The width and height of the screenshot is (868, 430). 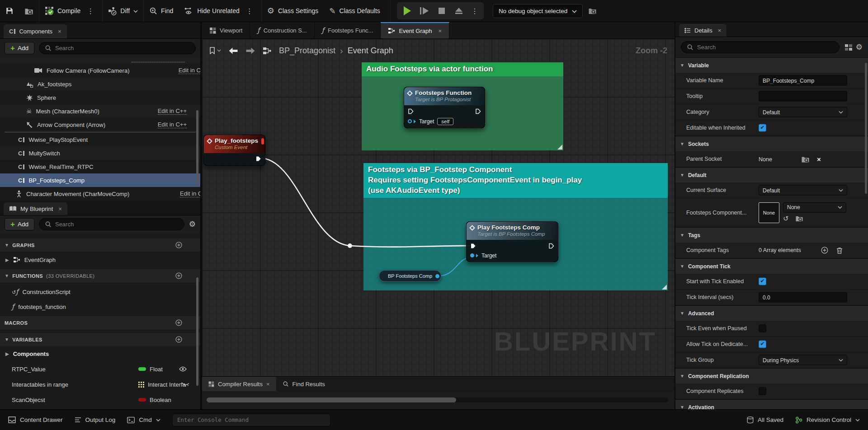 I want to click on use-selected-icon: ↺, so click(x=786, y=219).